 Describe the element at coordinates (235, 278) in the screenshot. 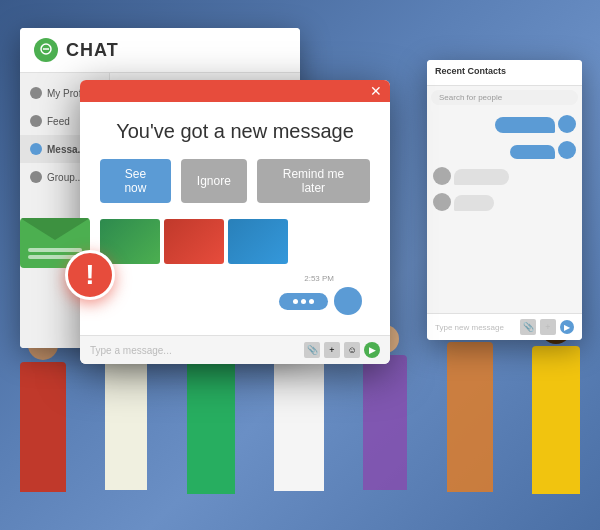

I see `message-timestamp: 2:53 PM` at that location.